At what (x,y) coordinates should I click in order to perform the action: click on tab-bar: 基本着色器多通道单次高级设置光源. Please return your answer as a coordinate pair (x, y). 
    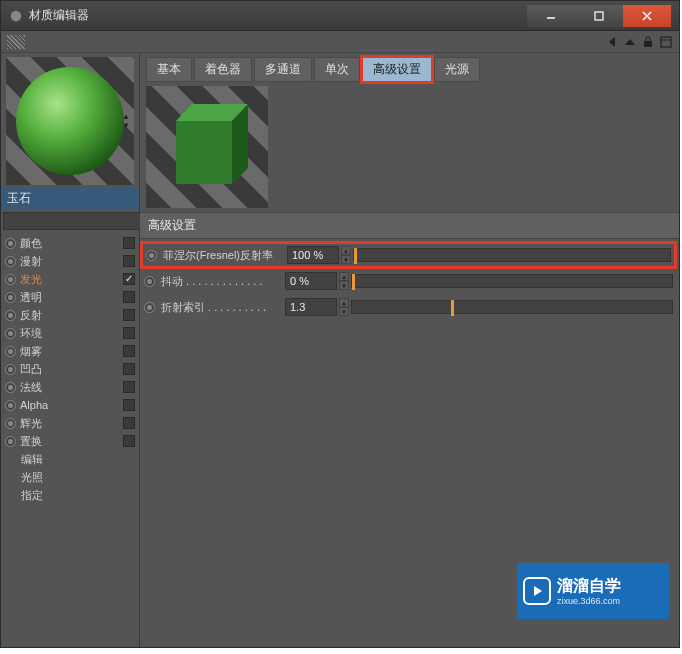
    Looking at the image, I should click on (410, 68).